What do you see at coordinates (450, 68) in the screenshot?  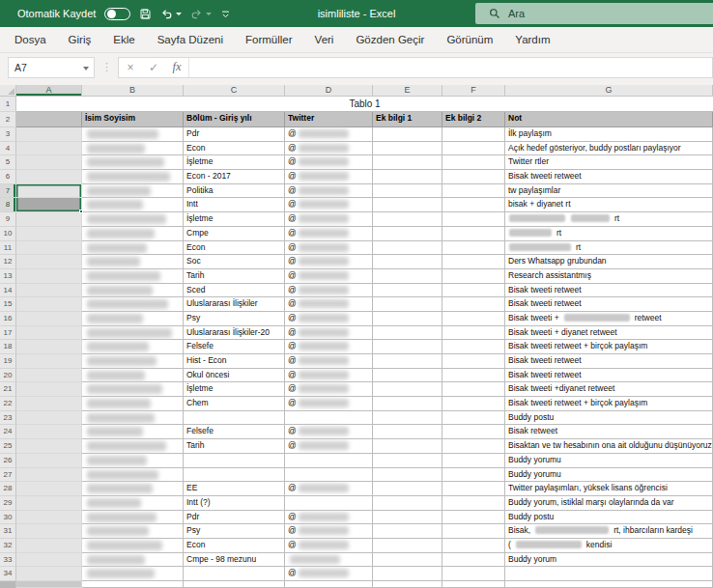 I see `formula-input` at bounding box center [450, 68].